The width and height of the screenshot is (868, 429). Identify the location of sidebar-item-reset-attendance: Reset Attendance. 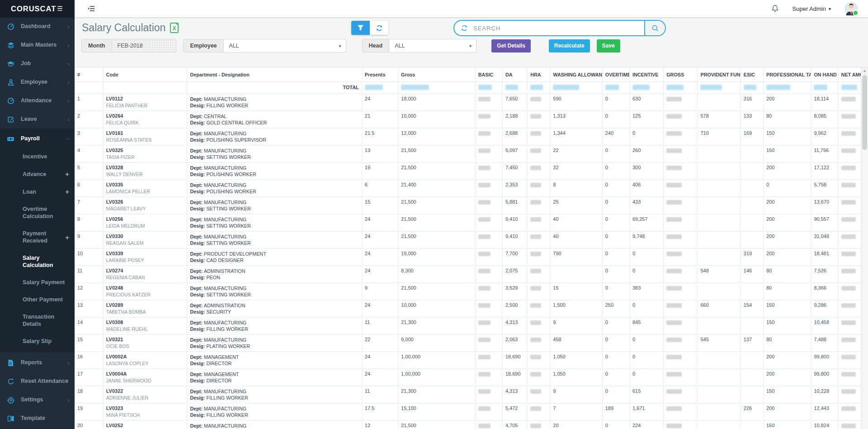
(37, 381).